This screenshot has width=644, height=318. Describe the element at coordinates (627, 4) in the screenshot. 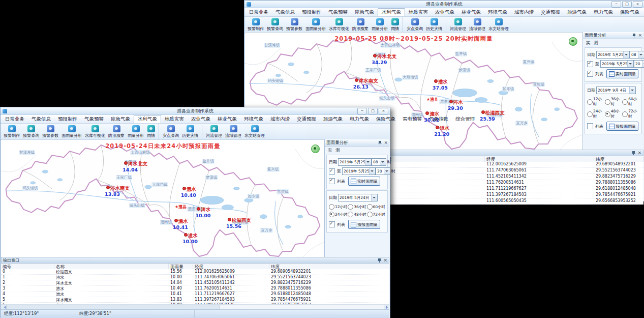

I see `maximize-button: □` at that location.